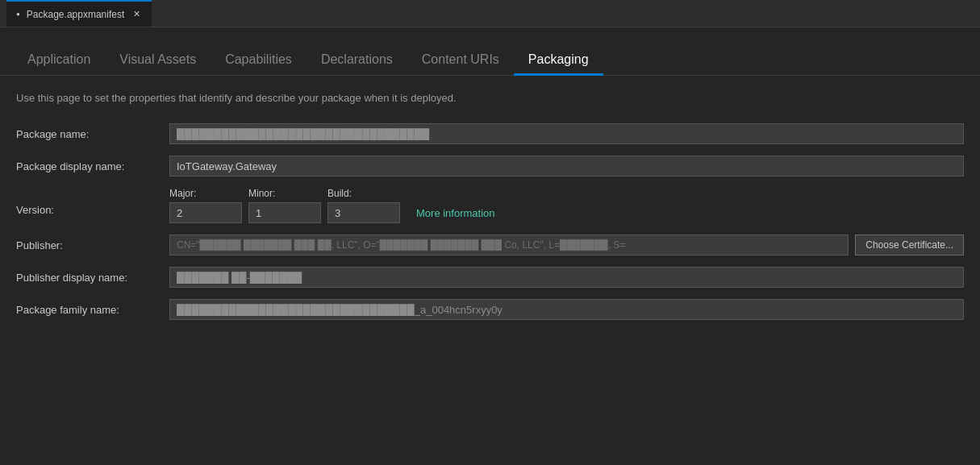 The image size is (980, 465). I want to click on version-row: Version: Major: Minor: Build: More infor…, so click(490, 206).